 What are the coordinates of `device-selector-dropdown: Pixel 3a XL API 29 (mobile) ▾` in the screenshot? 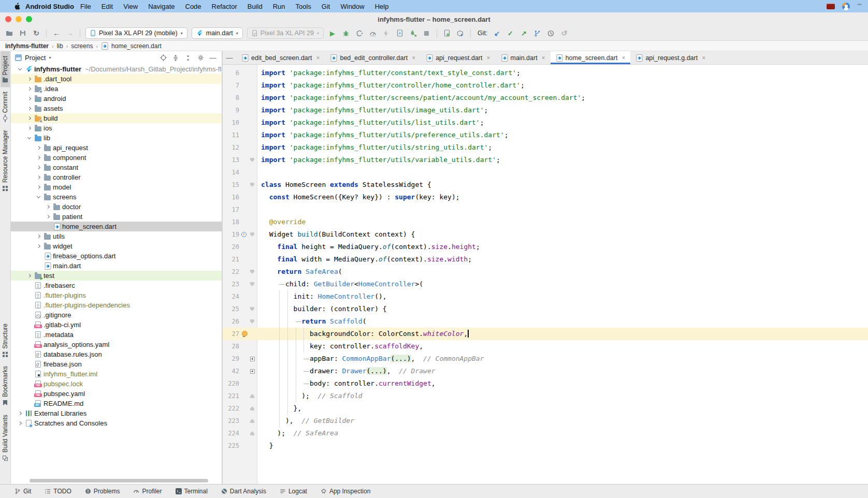 It's located at (137, 33).